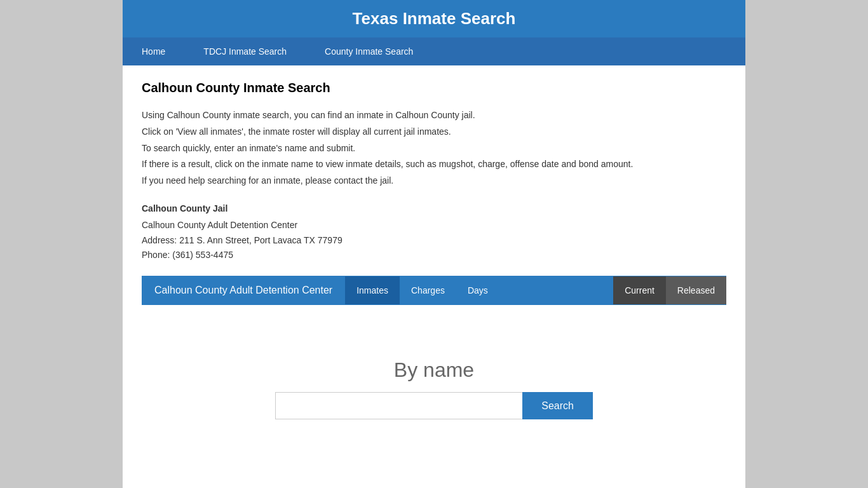 The width and height of the screenshot is (868, 488). What do you see at coordinates (434, 209) in the screenshot?
I see `jail-name: Calhoun County Jail` at bounding box center [434, 209].